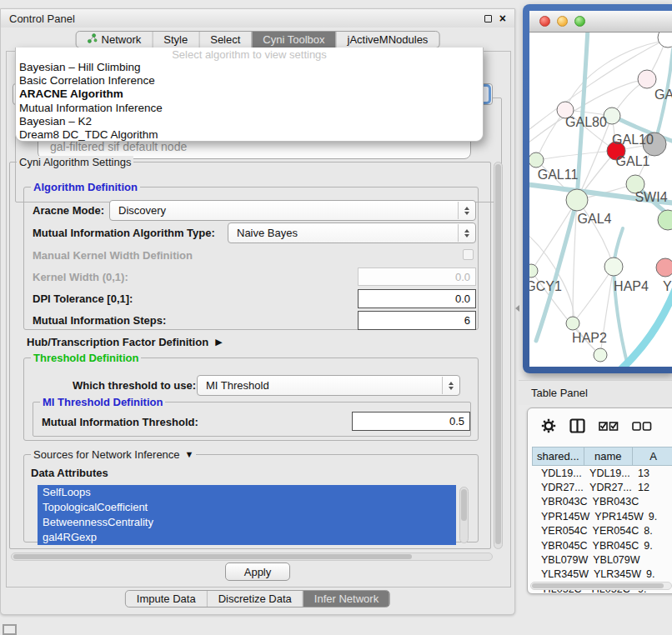 The height and width of the screenshot is (635, 672). Describe the element at coordinates (602, 502) in the screenshot. I see `table-row: YBR043CYBR043C` at that location.